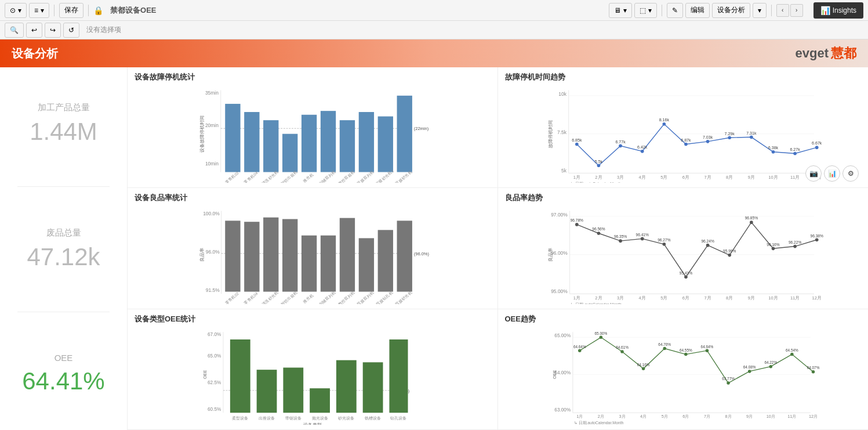 This screenshot has height=430, width=868. I want to click on total-value: 1.44M, so click(64, 132).